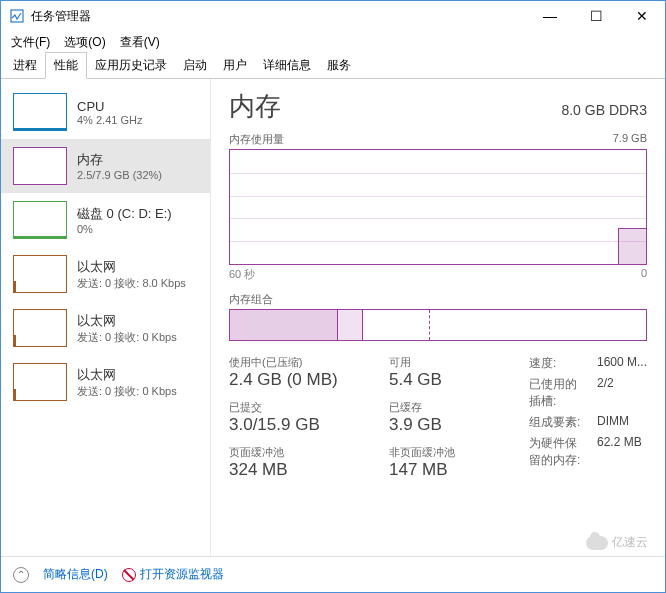  I want to click on stat-committed-label: 已提交, so click(309, 408).